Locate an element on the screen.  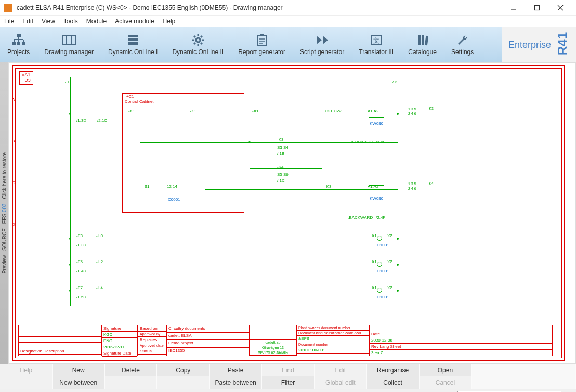
books-icon is located at coordinates (423, 40).